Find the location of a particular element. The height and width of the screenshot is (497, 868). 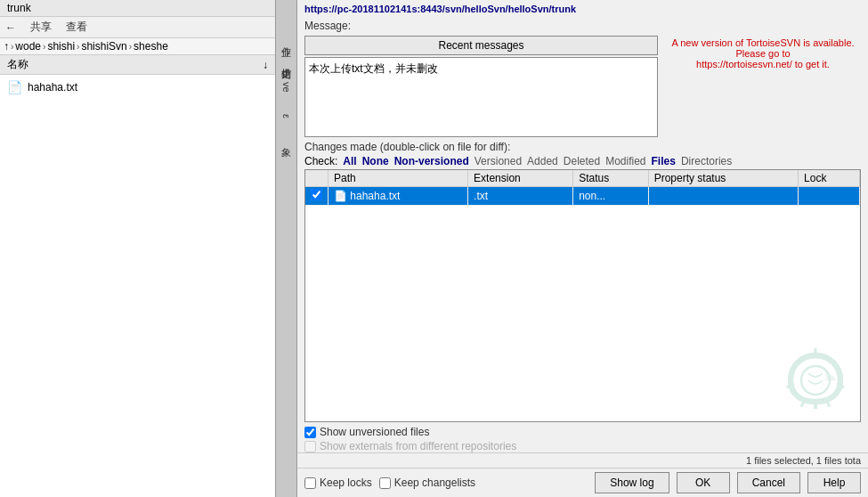

breadcrumb-item-3: shishiSvn is located at coordinates (103, 46).